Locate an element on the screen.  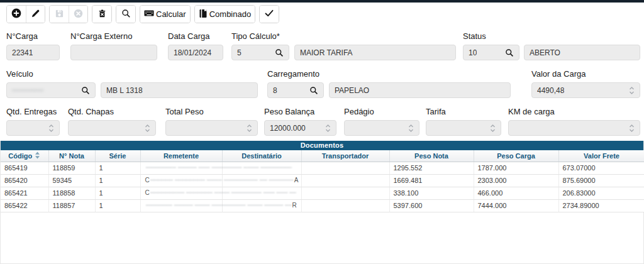
ncarga-externo-label: N°Carga Externo is located at coordinates (101, 36).